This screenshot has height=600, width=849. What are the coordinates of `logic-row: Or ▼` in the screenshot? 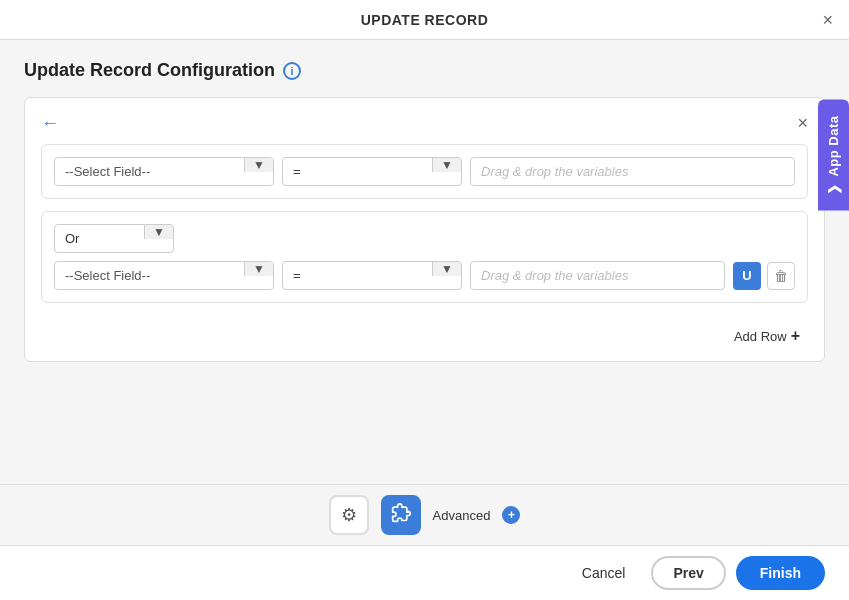 It's located at (424, 238).